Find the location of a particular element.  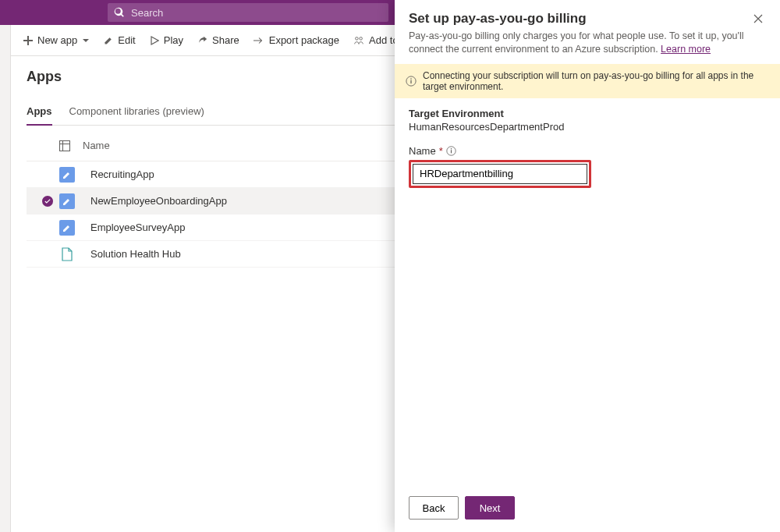

close-button is located at coordinates (758, 19).